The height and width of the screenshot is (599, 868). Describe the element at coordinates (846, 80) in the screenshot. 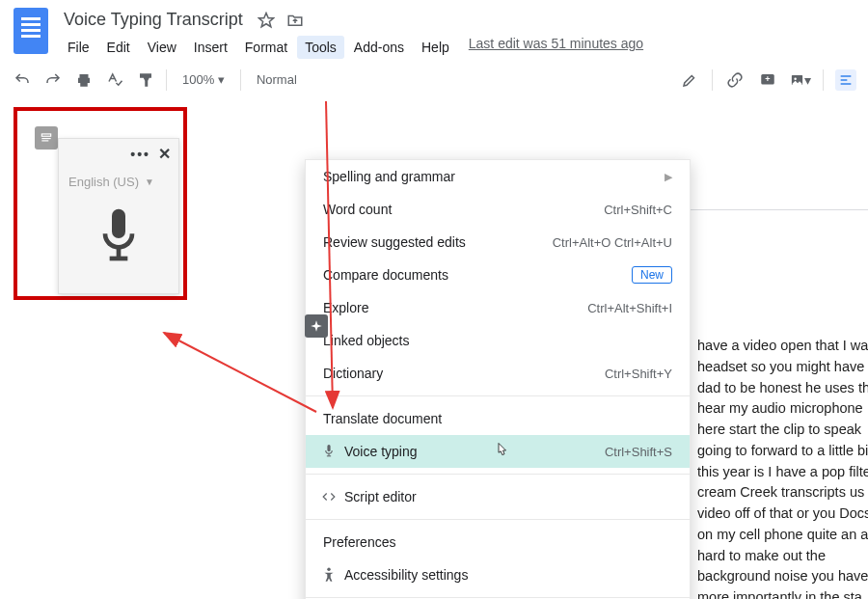

I see `align-icon` at that location.